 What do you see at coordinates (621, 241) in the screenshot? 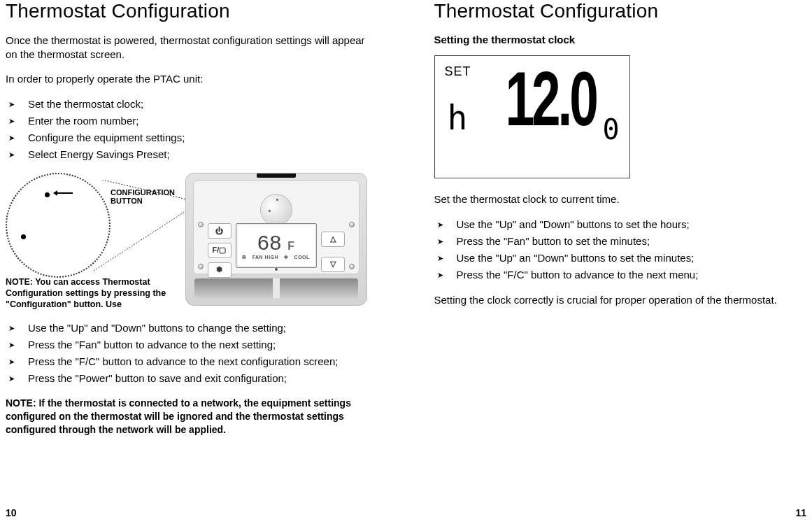
I see `list-item: Press the "Fan" button to set the minute…` at bounding box center [621, 241].